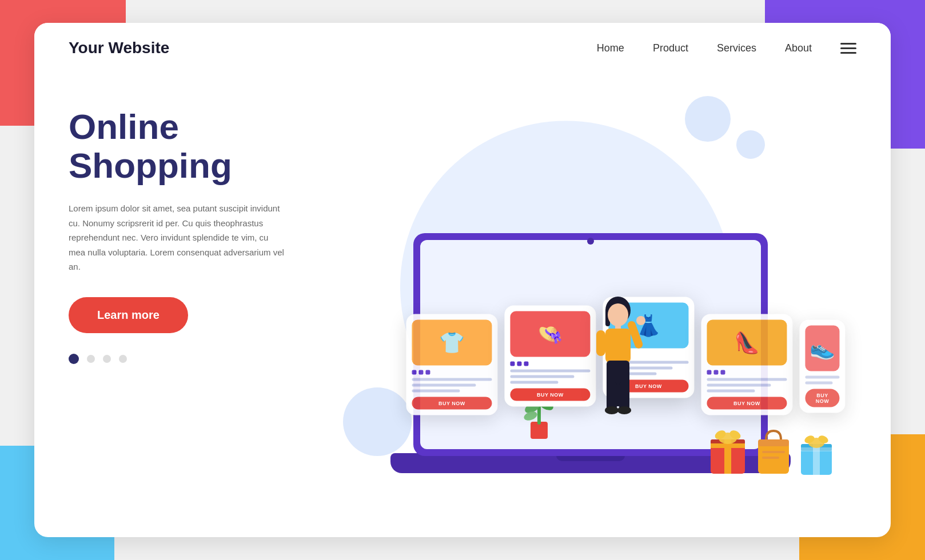 This screenshot has width=925, height=560. What do you see at coordinates (736, 48) in the screenshot?
I see `nav-item-services: Services` at bounding box center [736, 48].